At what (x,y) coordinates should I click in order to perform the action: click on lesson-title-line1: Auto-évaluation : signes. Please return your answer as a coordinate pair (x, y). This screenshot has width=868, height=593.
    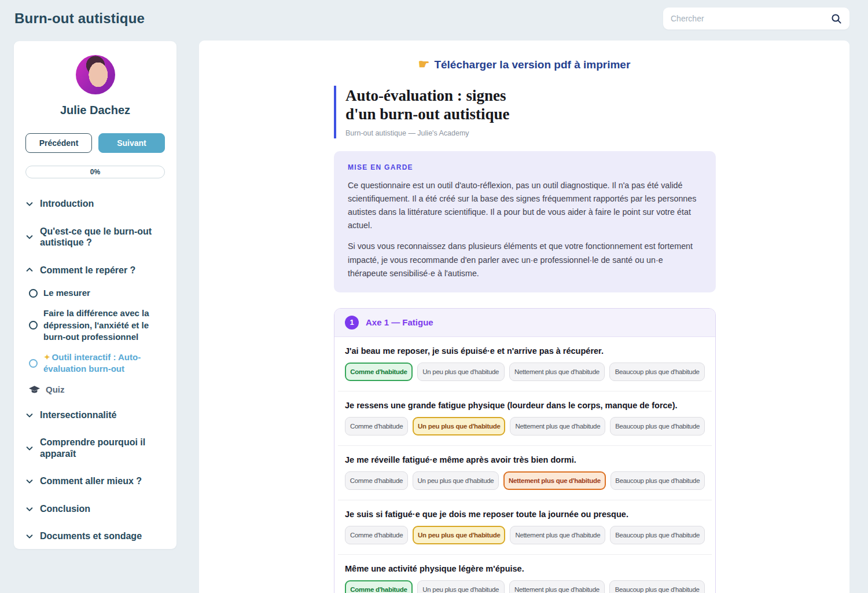
    Looking at the image, I should click on (597, 96).